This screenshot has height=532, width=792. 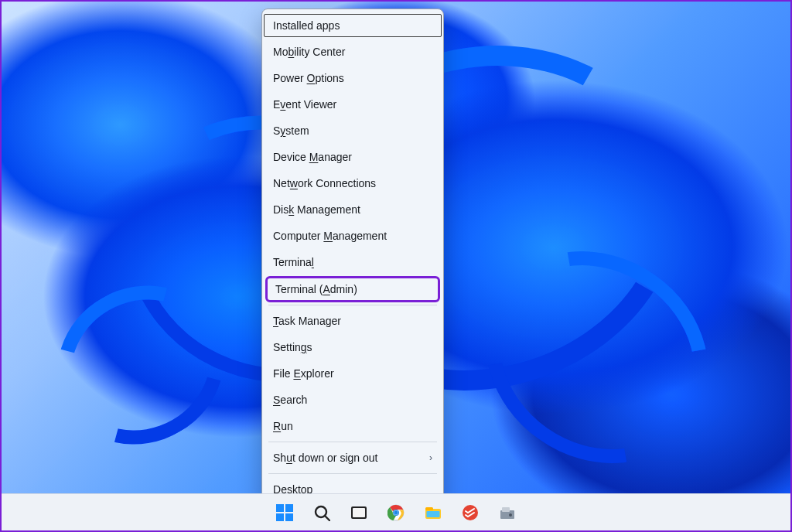 I want to click on winx-item-label: File Explorer, so click(x=303, y=373).